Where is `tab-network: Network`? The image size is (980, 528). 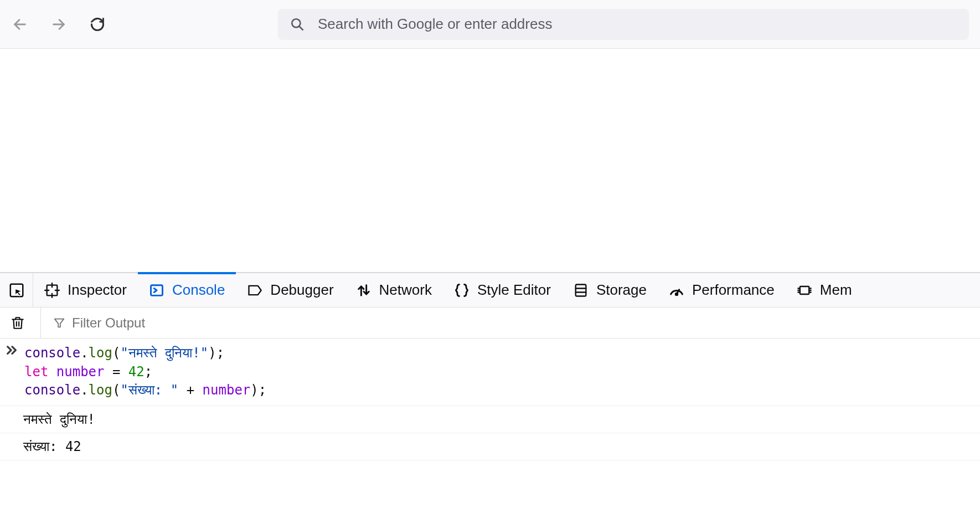 tab-network: Network is located at coordinates (394, 290).